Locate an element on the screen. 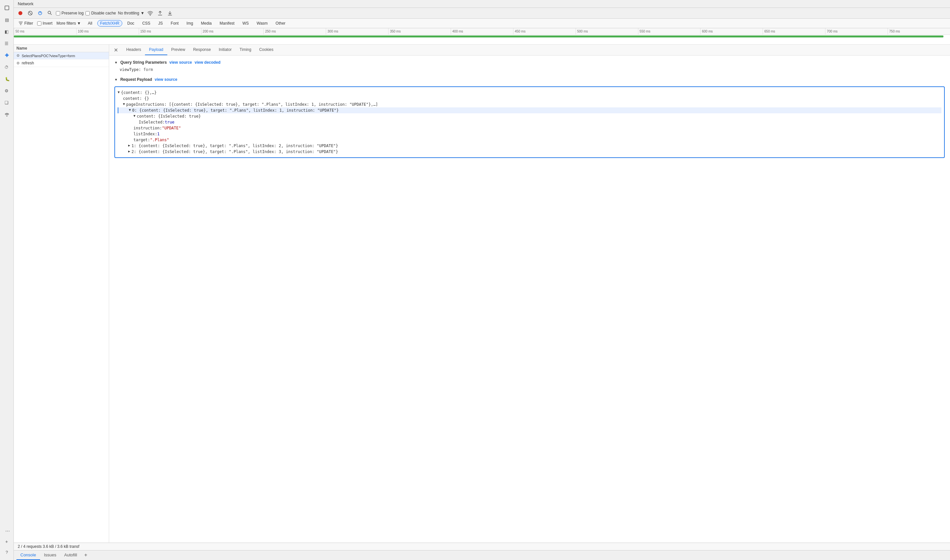 Image resolution: width=950 pixels, height=560 pixels. tree-isselected: IsSelected: true is located at coordinates (529, 122).